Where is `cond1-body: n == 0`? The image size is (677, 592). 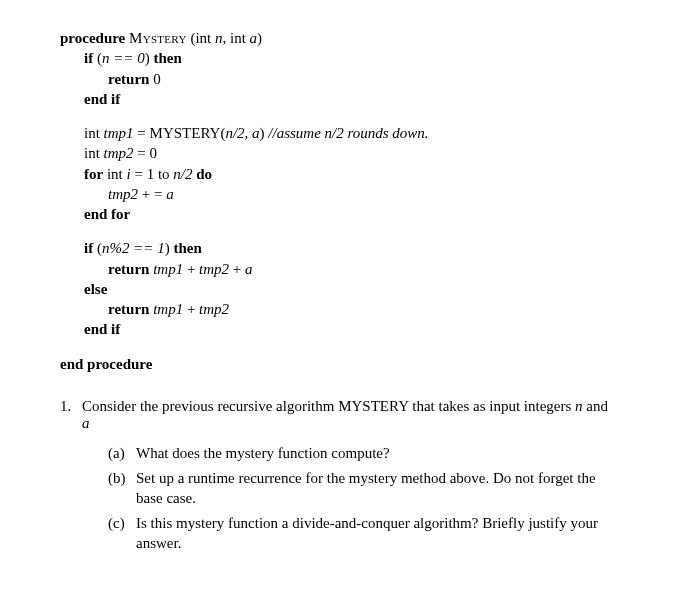 cond1-body: n == 0 is located at coordinates (124, 58).